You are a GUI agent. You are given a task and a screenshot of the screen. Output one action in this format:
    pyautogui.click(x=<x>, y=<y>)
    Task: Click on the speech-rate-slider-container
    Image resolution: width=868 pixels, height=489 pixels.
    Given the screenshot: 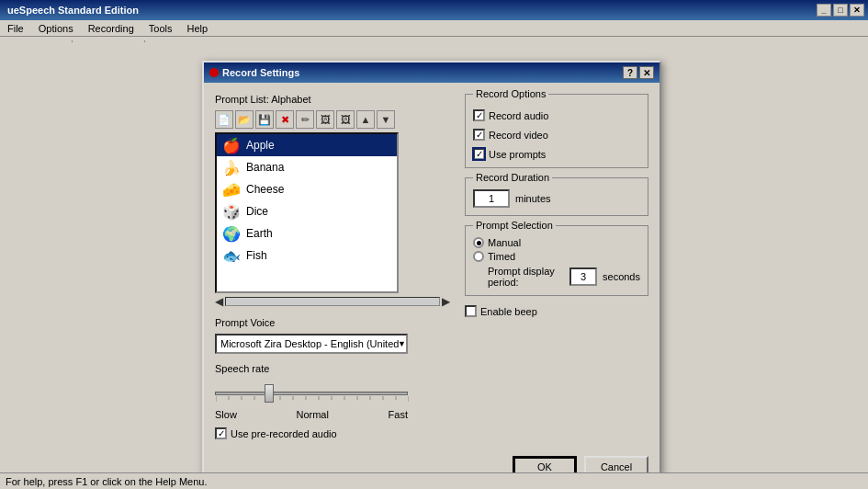 What is the action you would take?
    pyautogui.click(x=311, y=393)
    